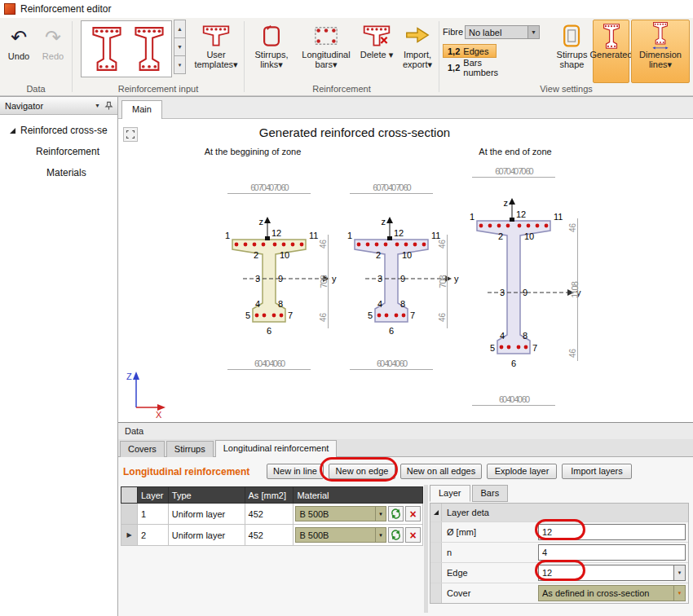  What do you see at coordinates (476, 51) in the screenshot?
I see `edges-label: Edges` at bounding box center [476, 51].